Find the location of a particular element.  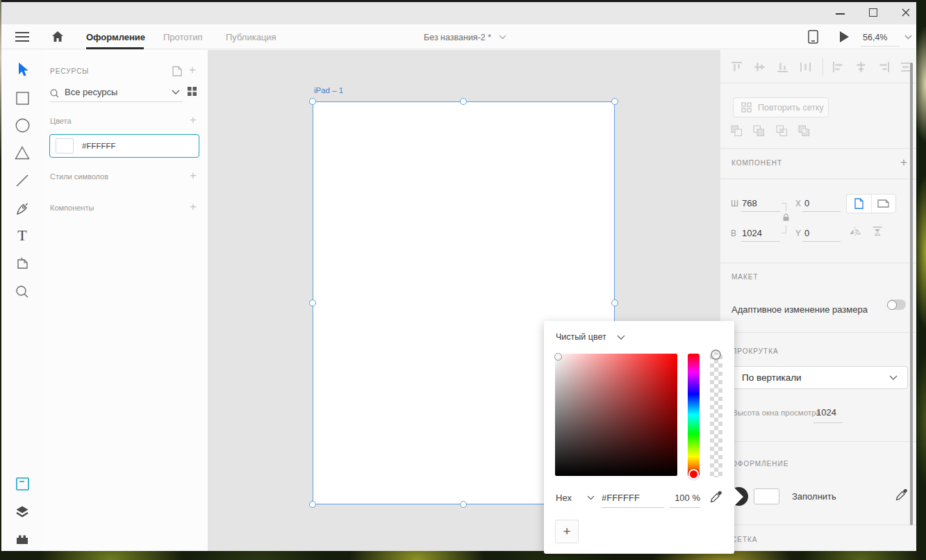

viewport-height-value: 1024 is located at coordinates (827, 413).